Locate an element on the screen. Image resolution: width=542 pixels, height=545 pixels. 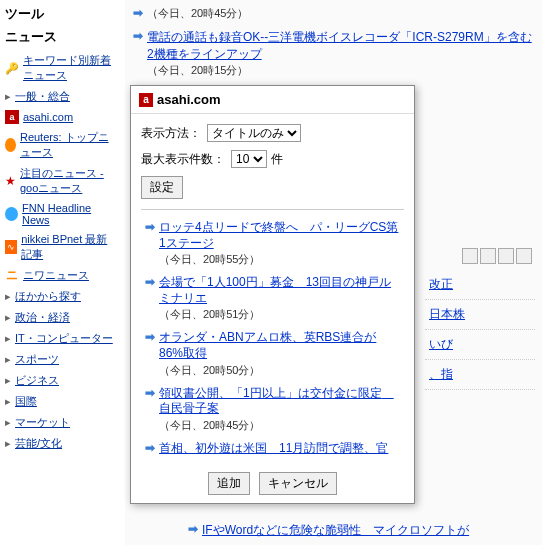
sidebar-item-label: ニワニュース is located at coordinates (56, 276).